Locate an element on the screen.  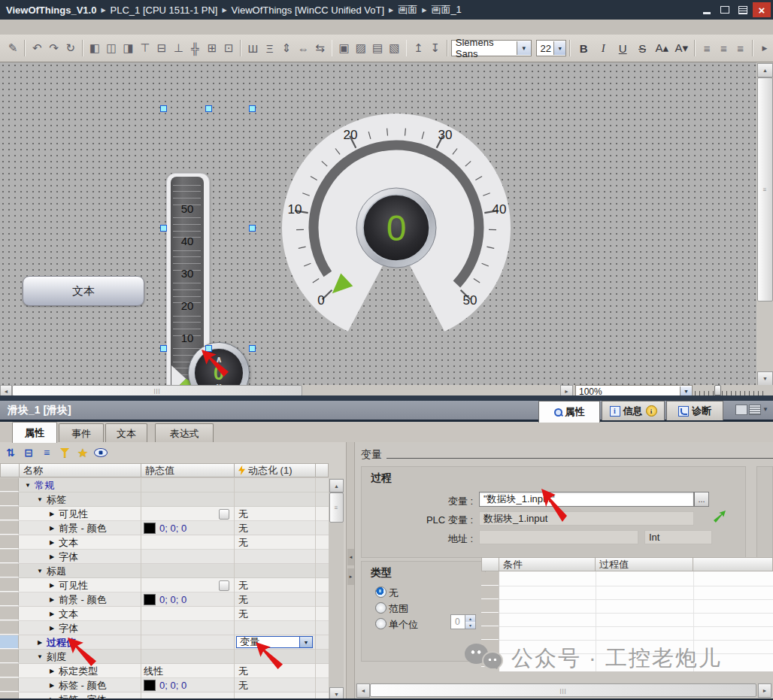
distribute-vertical-icon: Ξ is located at coordinates (269, 48).